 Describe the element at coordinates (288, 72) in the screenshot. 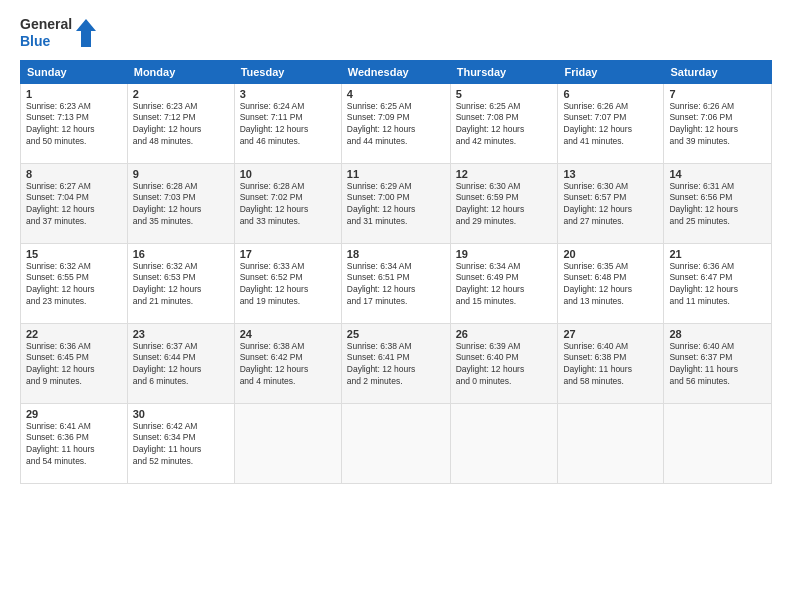

I see `col-tuesday: Tuesday` at that location.